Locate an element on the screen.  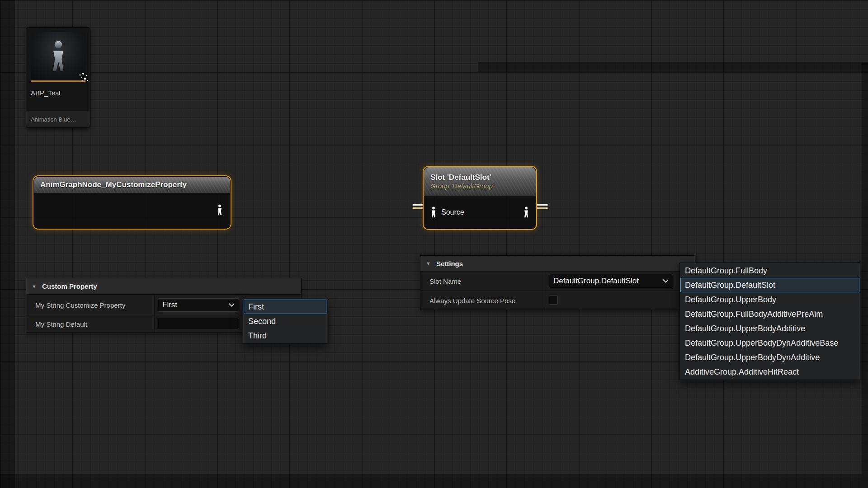
node-slot-defaultslot: Slot 'DefaultSlot' Group 'DefaultGroup' … is located at coordinates (480, 198).